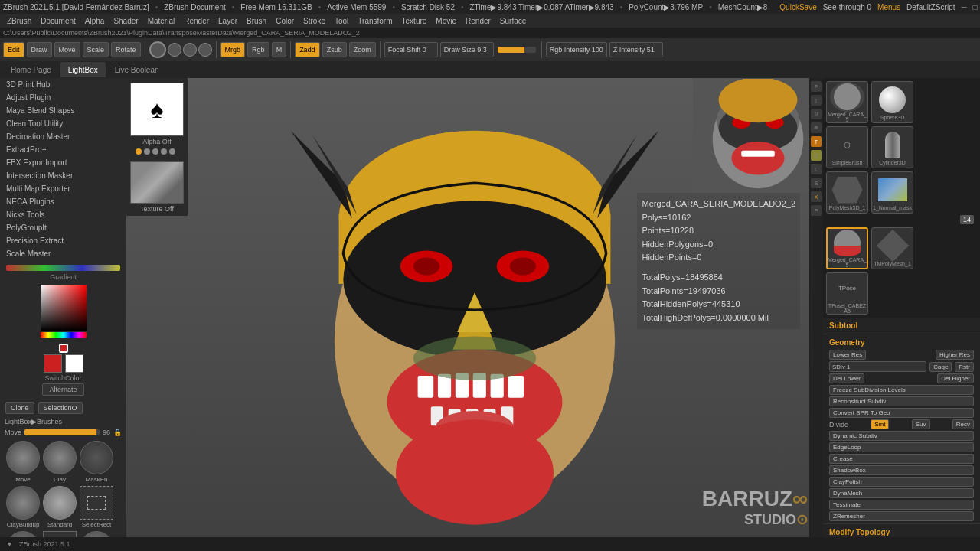 The image size is (980, 551). Describe the element at coordinates (513, 21) in the screenshot. I see `menu-surface: Surface` at that location.